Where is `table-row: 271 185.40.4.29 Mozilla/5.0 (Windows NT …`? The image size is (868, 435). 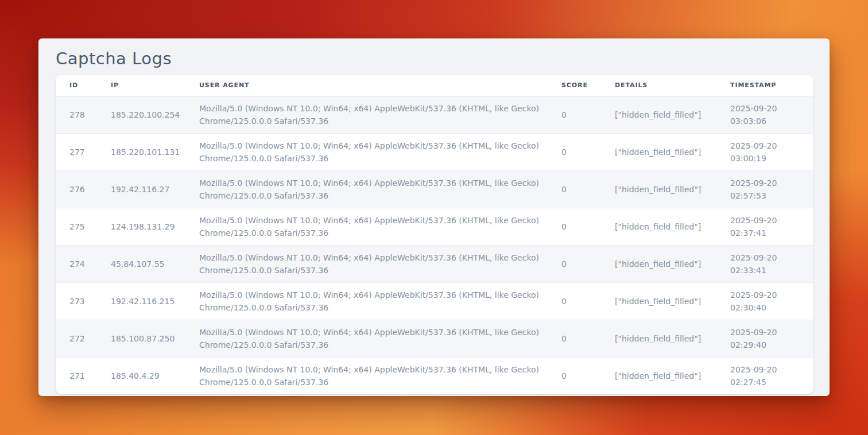
table-row: 271 185.40.4.29 Mozilla/5.0 (Windows NT … is located at coordinates (435, 376).